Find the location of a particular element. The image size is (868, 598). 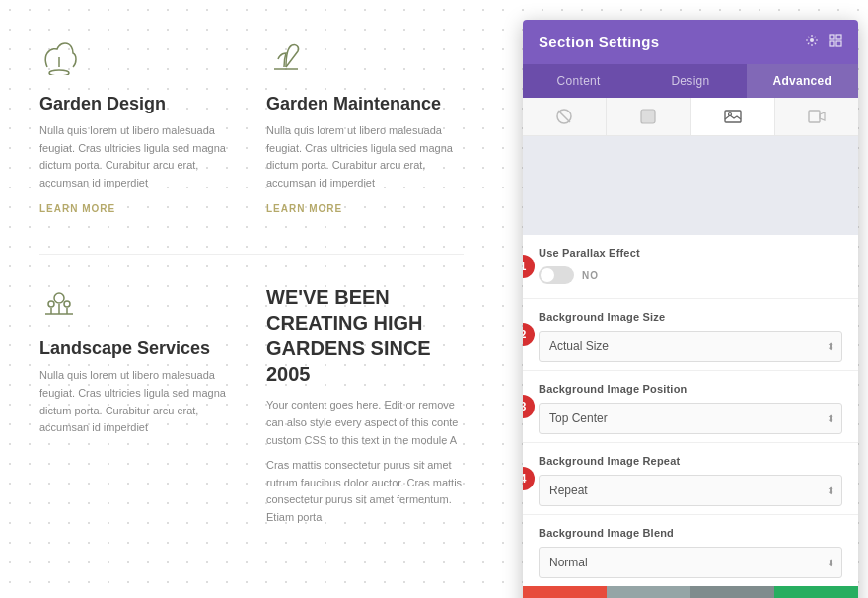

annotation-3: 3 is located at coordinates (529, 407).